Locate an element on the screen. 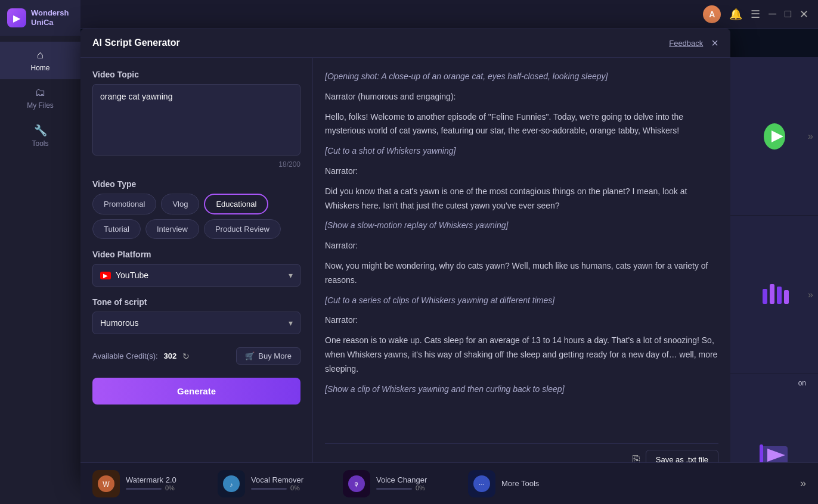 The image size is (818, 504). script-para-8: Now, you might be wondering, why do cats… is located at coordinates (522, 273).